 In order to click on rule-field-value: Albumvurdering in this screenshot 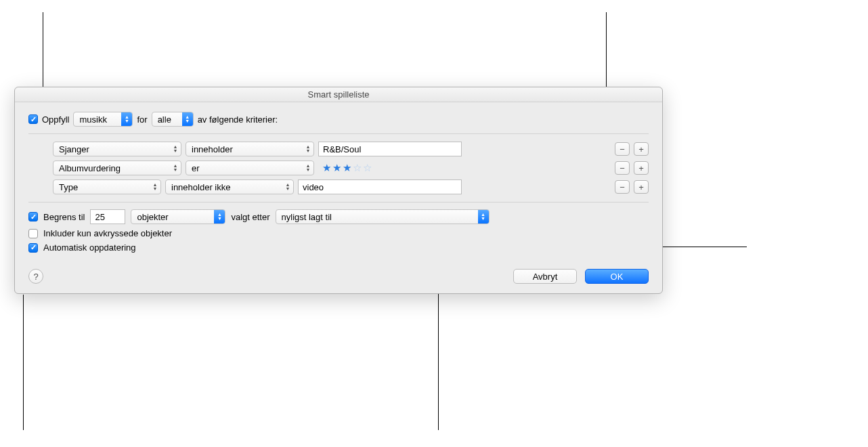, I will do `click(89, 168)`.